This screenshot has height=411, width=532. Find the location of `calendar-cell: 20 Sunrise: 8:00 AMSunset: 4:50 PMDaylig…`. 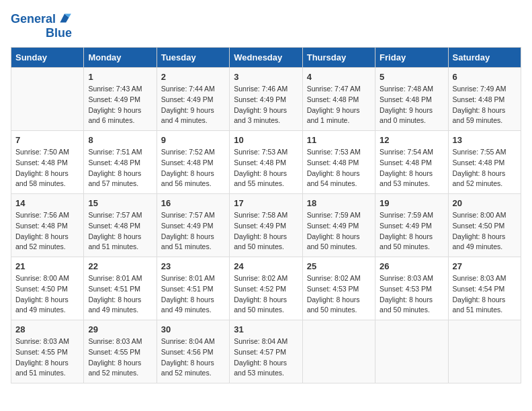

calendar-cell: 20 Sunrise: 8:00 AMSunset: 4:50 PMDaylig… is located at coordinates (484, 226).